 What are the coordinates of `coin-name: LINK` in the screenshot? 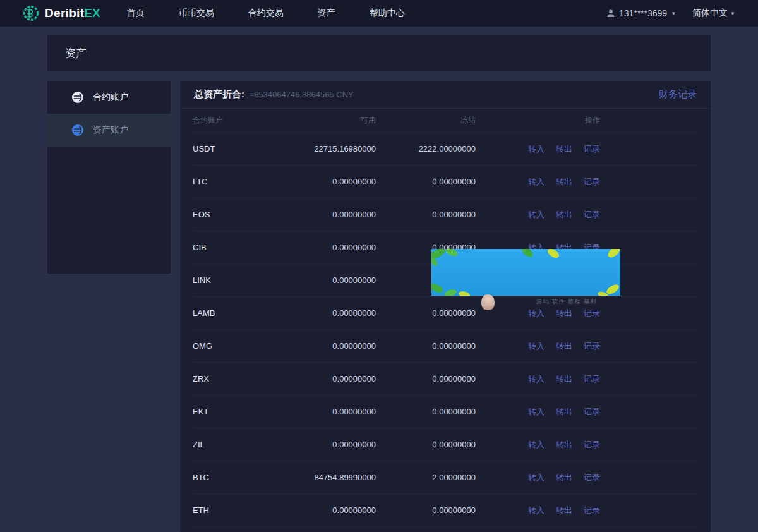 It's located at (237, 281).